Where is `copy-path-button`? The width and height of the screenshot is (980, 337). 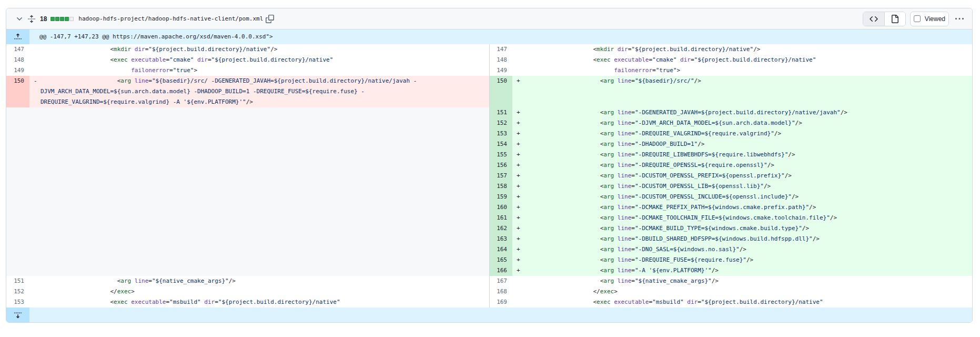 copy-path-button is located at coordinates (270, 19).